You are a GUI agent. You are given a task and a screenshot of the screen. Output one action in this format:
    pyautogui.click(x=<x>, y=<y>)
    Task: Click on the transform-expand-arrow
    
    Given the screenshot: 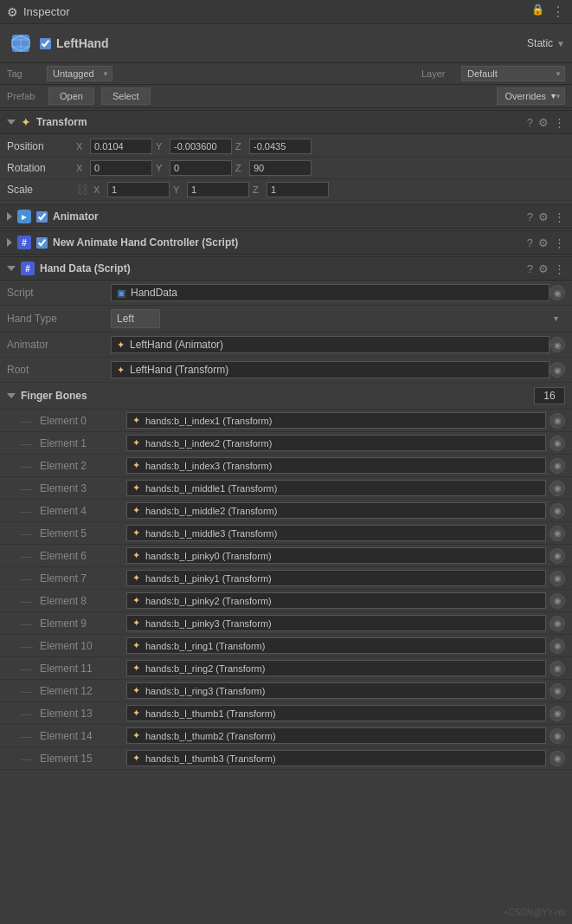 What is the action you would take?
    pyautogui.click(x=11, y=122)
    